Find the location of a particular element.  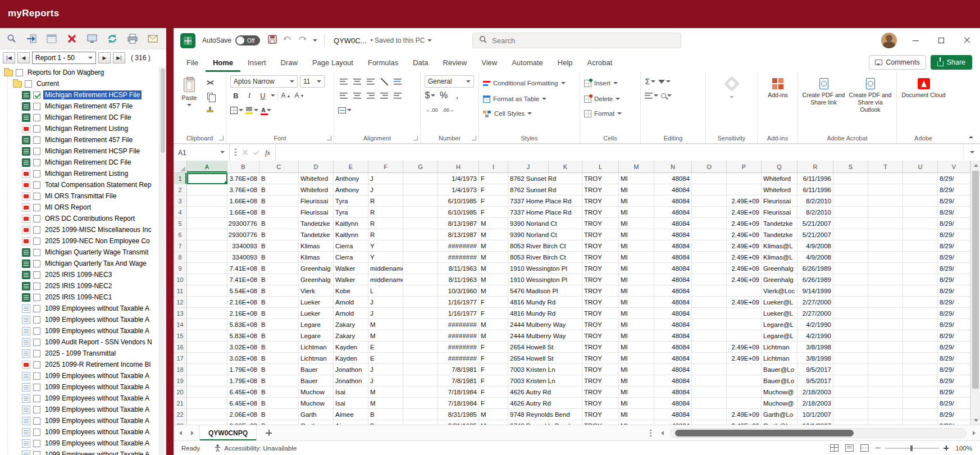

cell-U21 is located at coordinates (920, 403).